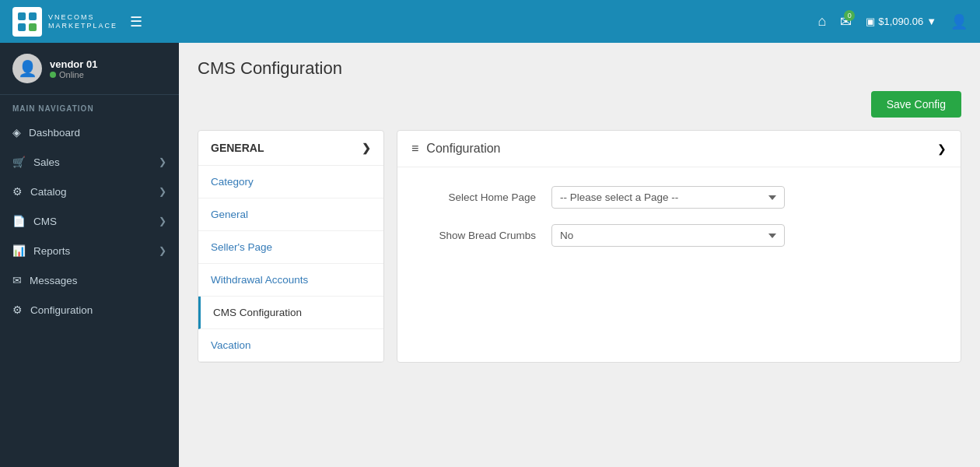 The height and width of the screenshot is (467, 980). I want to click on reports-icon: 📊, so click(19, 251).